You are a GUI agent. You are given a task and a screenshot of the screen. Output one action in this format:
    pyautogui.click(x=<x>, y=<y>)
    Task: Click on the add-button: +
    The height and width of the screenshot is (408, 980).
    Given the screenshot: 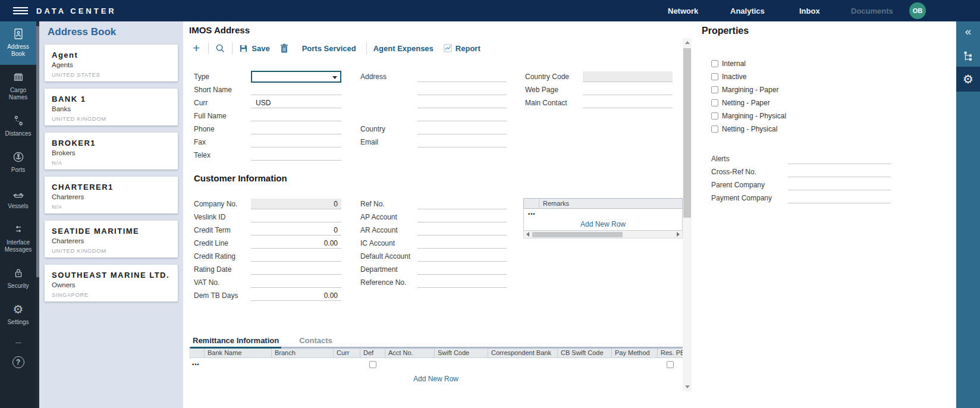 What is the action you would take?
    pyautogui.click(x=196, y=48)
    